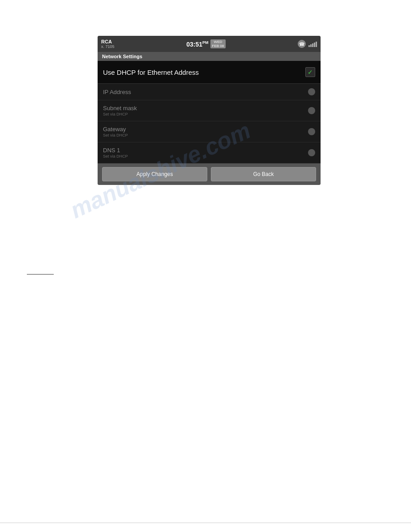 This screenshot has height=532, width=411. Describe the element at coordinates (122, 56) in the screenshot. I see `section-header-label: Network Settings` at that location.